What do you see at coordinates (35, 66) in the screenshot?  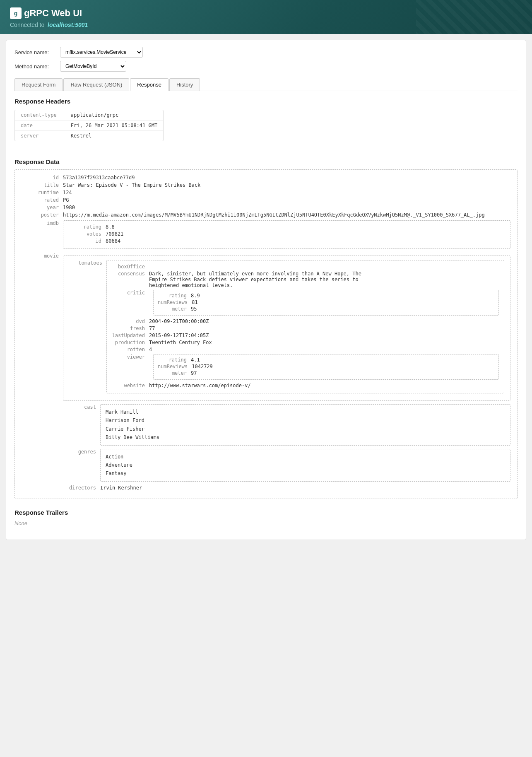 I see `method-label: Method name:` at bounding box center [35, 66].